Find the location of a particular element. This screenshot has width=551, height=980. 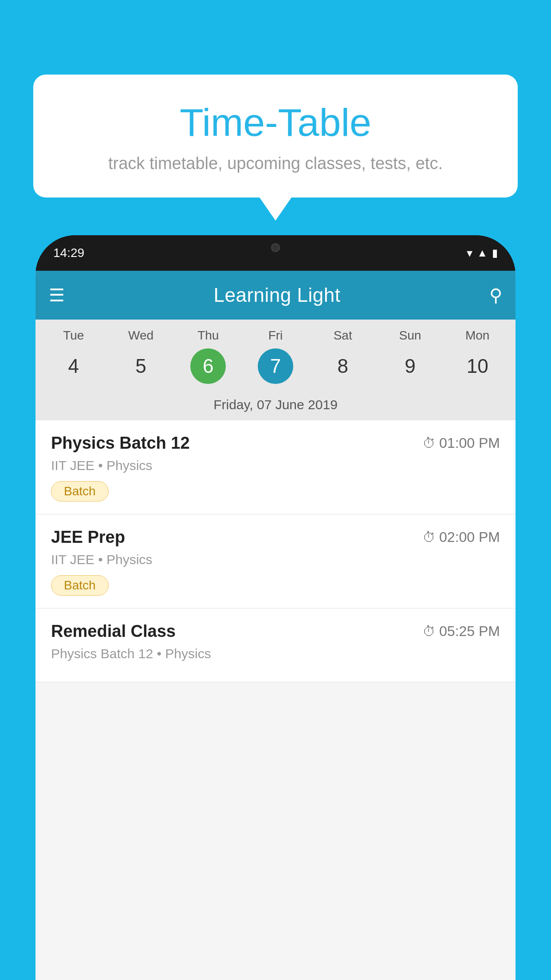

speech-bubble: Time-Table track timetable, upcoming cla… is located at coordinates (276, 136).